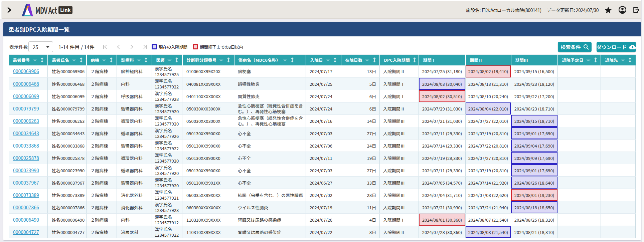  What do you see at coordinates (534, 134) in the screenshot?
I see `cell-period3: 2024/09/01 (17,690)` at bounding box center [534, 134].